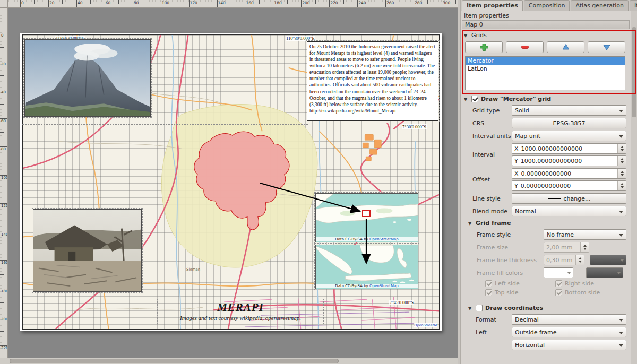 This screenshot has height=364, width=637. What do you see at coordinates (569, 319) in the screenshot?
I see `coordinate-format-select: Decimal` at bounding box center [569, 319].